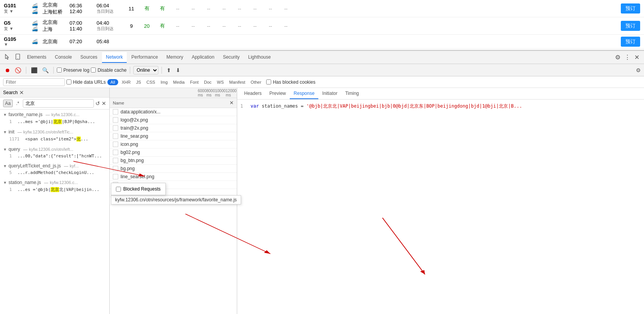  I want to click on filter-input, so click(34, 82).